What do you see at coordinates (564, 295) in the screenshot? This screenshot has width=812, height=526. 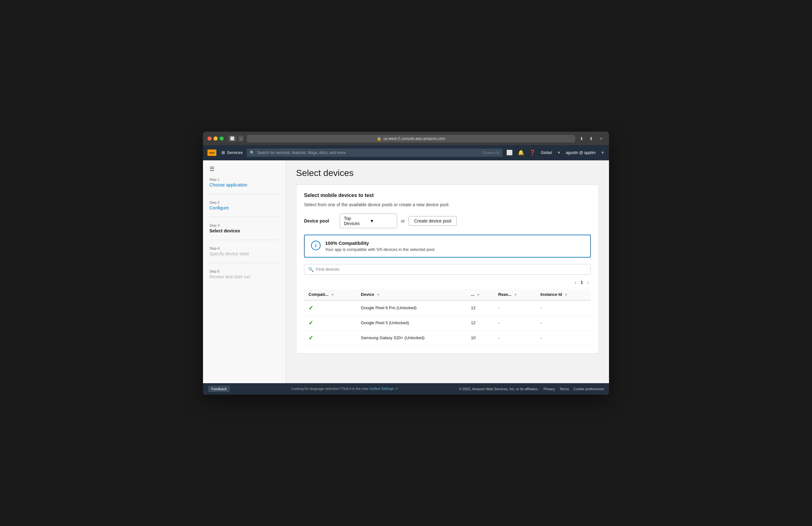 I see `col-instance-header: Instance Id ▼` at bounding box center [564, 295].